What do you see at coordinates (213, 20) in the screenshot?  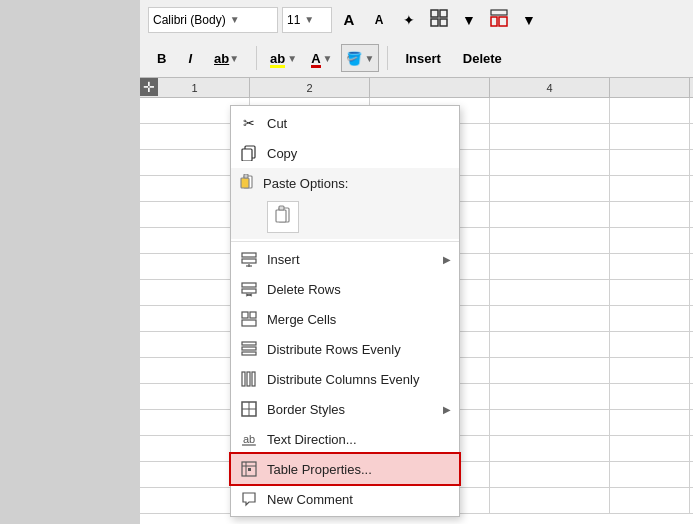 I see `font-name-selector: Calibri (Body) ▼` at bounding box center [213, 20].